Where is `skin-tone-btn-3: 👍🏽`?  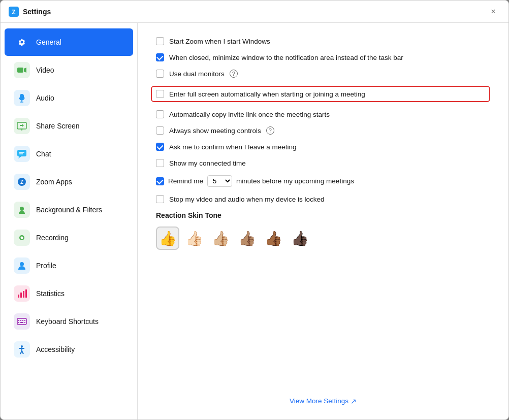
skin-tone-btn-3: 👍🏽 is located at coordinates (247, 238).